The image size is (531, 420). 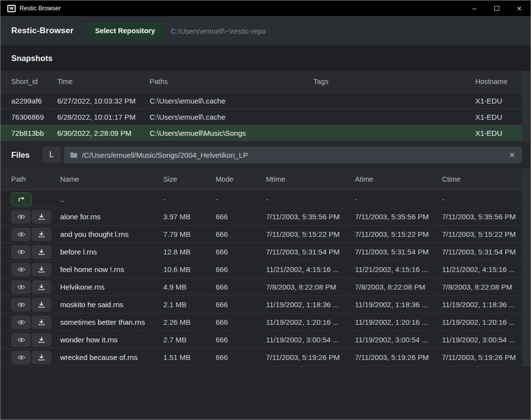 I want to click on select-repository-button: Select Repository, so click(x=125, y=31).